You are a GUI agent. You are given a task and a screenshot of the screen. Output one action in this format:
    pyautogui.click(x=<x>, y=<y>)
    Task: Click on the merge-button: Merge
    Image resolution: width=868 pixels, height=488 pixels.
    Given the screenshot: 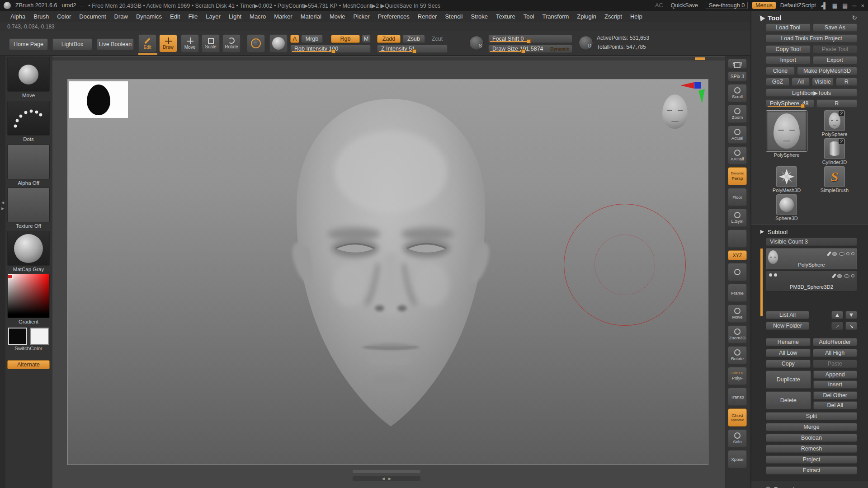 What is the action you would take?
    pyautogui.click(x=811, y=427)
    